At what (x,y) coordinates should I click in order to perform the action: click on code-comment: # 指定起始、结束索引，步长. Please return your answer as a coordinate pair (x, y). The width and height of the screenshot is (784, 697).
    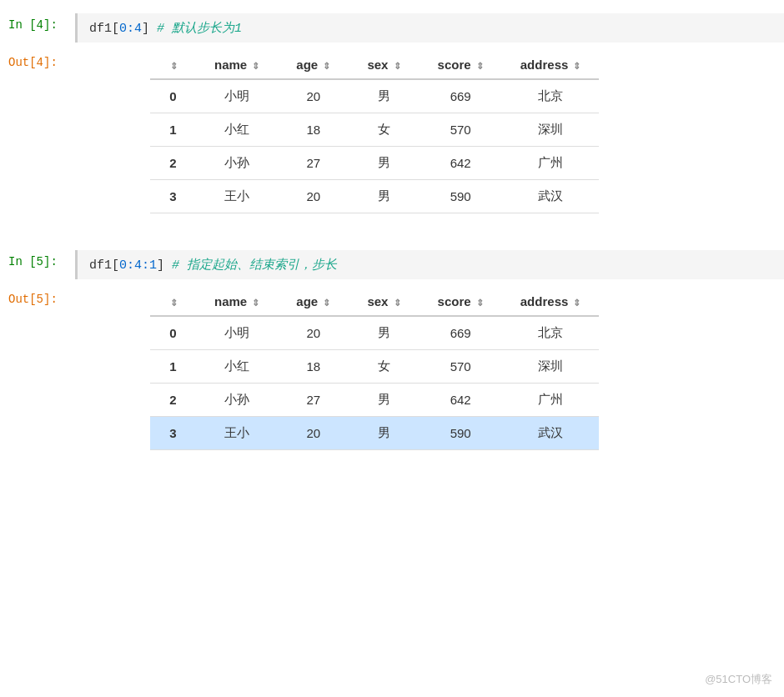
    Looking at the image, I should click on (250, 265).